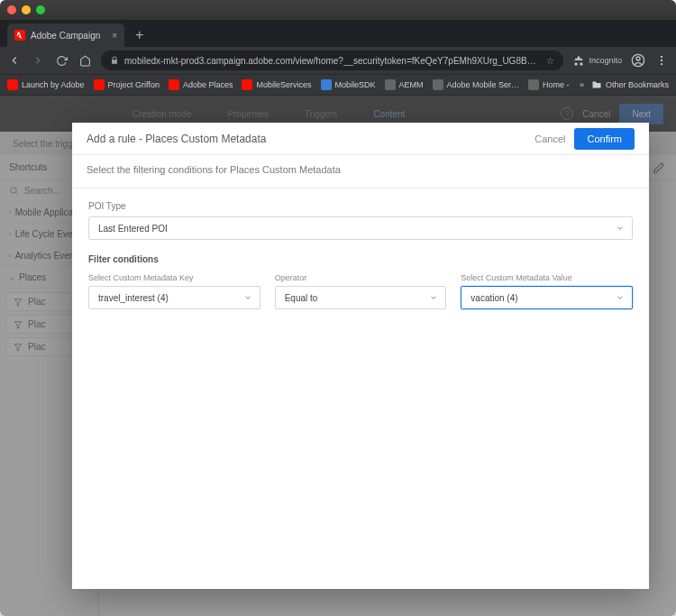  I want to click on operator-select: Equal to, so click(361, 298).